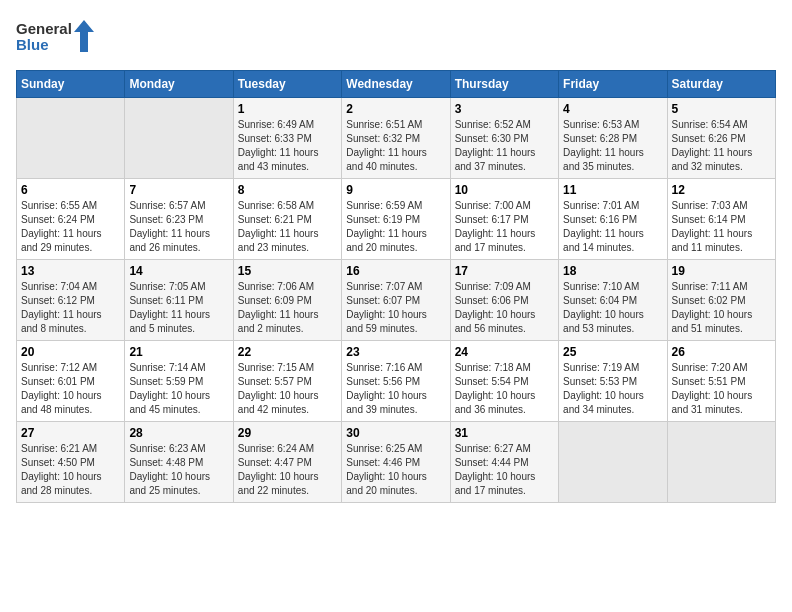 The image size is (792, 612). Describe the element at coordinates (612, 190) in the screenshot. I see `day-number: 11` at that location.